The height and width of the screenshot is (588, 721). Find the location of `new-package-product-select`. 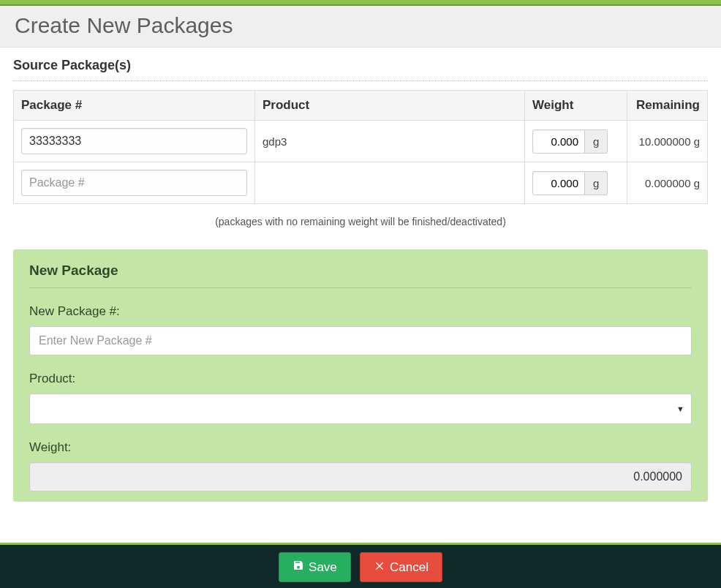

new-package-product-select is located at coordinates (360, 409).